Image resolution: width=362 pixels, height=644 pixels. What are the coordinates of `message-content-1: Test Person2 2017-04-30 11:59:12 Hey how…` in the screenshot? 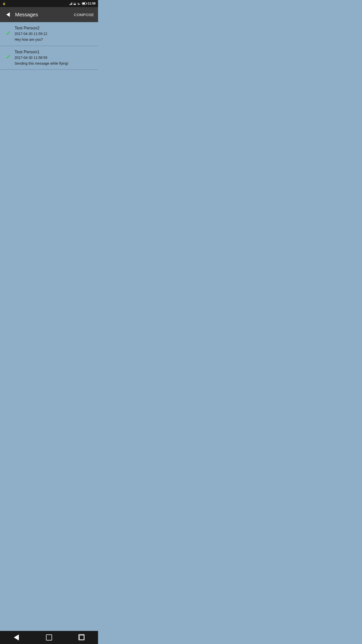 It's located at (55, 34).